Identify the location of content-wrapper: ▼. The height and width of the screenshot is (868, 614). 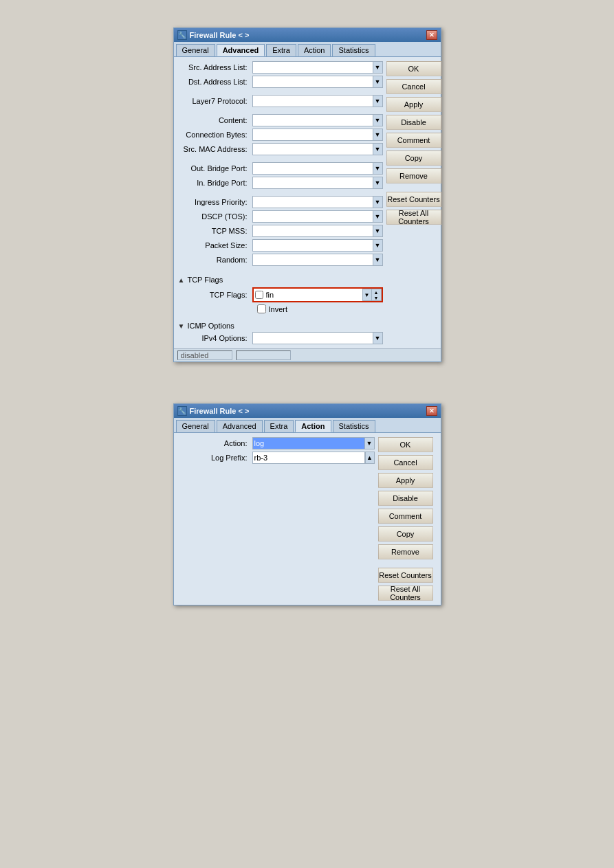
(318, 120).